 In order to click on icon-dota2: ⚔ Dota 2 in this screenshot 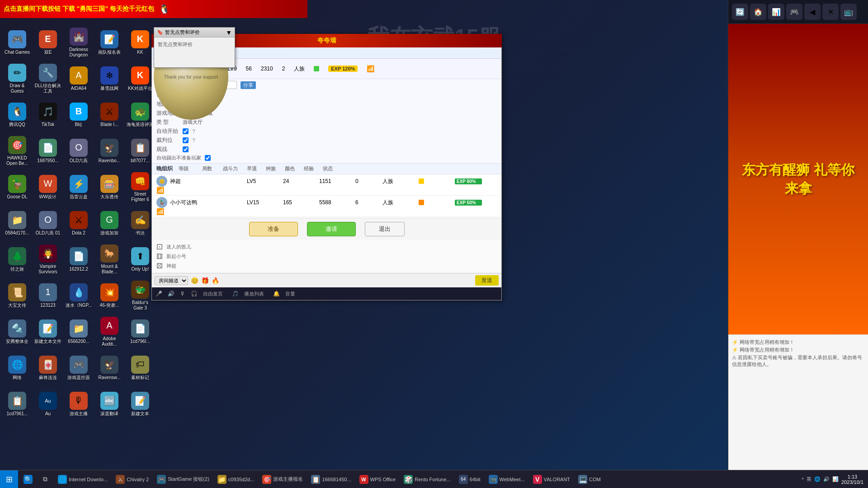, I will do `click(79, 223)`.